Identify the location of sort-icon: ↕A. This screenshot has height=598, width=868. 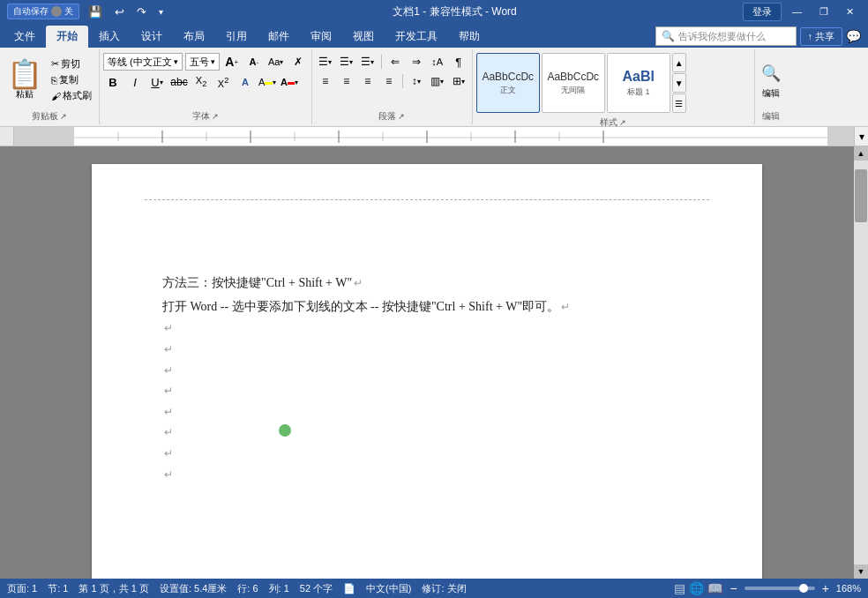
(438, 62).